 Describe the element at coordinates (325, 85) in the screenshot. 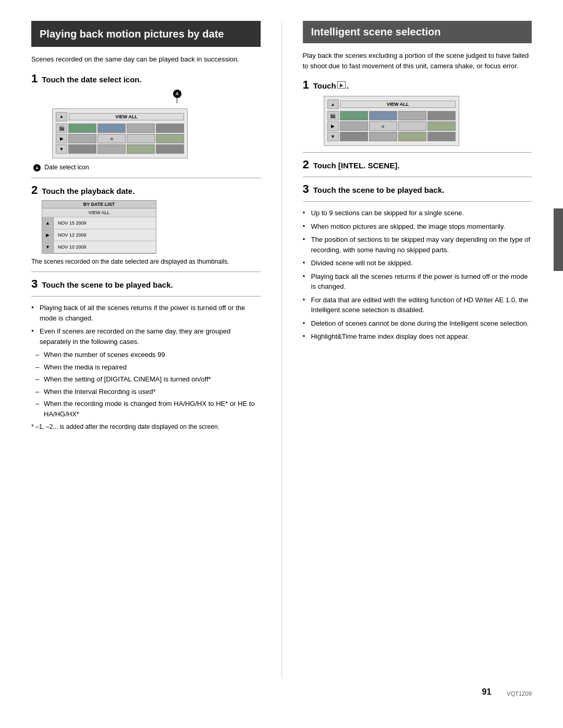

I see `right-step1-title: Touch` at that location.